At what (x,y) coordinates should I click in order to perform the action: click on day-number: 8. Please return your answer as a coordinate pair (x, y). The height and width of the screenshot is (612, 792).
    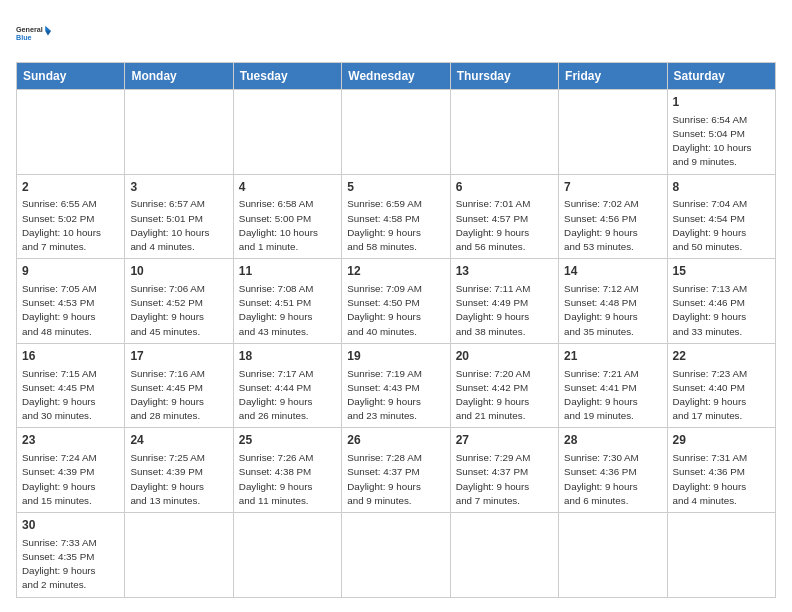
    Looking at the image, I should click on (722, 188).